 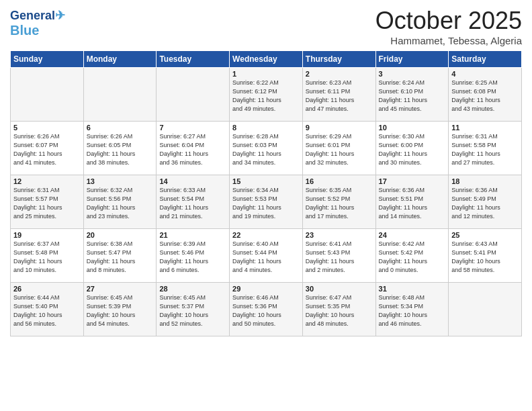 I want to click on day-info: Sunrise: 6:37 AM Sunset: 5:48 PM Dayligh…, so click(x=47, y=257).